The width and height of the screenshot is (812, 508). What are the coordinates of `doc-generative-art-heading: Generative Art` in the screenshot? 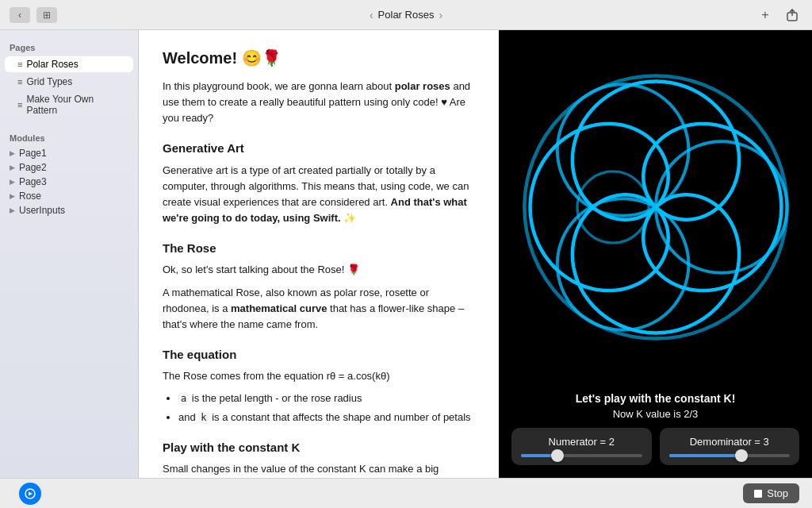 It's located at (319, 148).